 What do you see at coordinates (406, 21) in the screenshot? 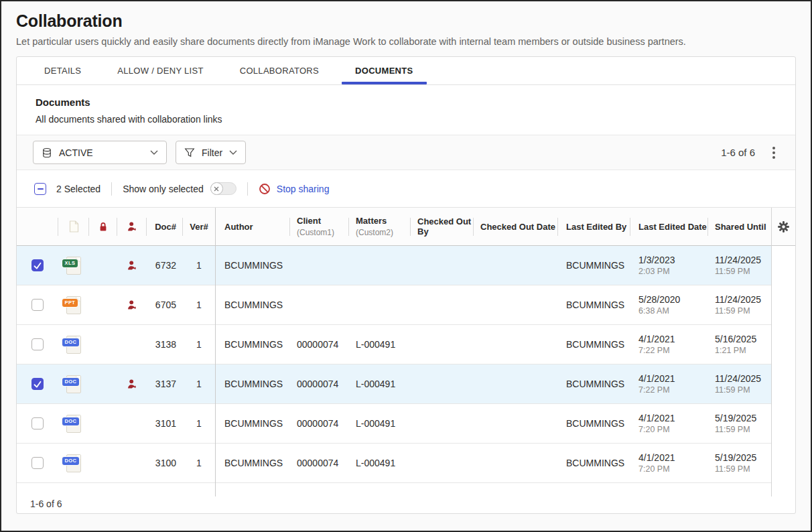
I see `page-title: Collaboration` at bounding box center [406, 21].